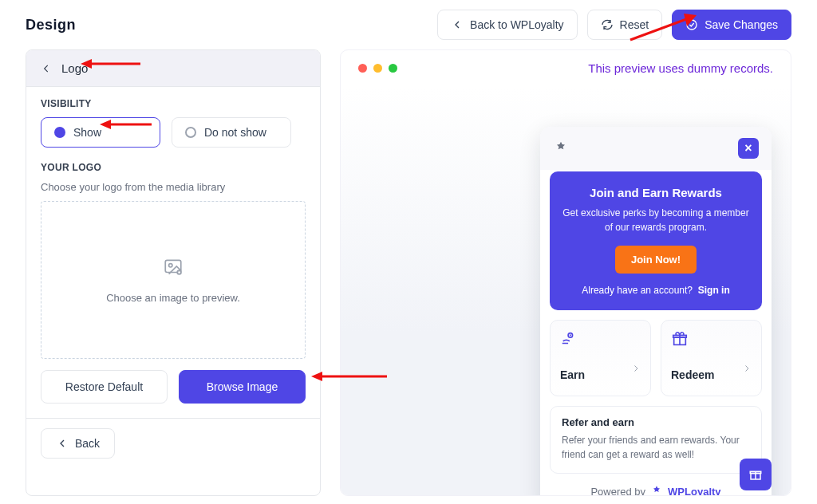  Describe the element at coordinates (681, 69) in the screenshot. I see `preview-dummy-message: This preview uses dummy records.` at that location.